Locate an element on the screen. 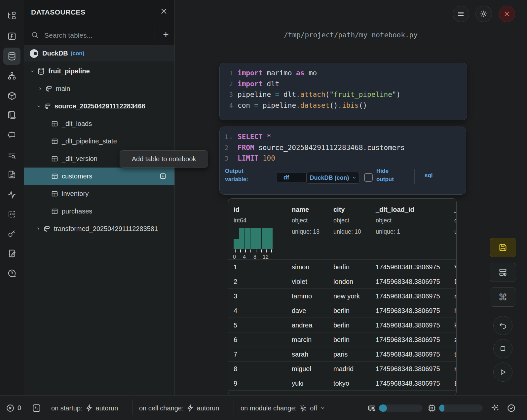 This screenshot has height=420, width=527. memory-icon is located at coordinates (372, 408).